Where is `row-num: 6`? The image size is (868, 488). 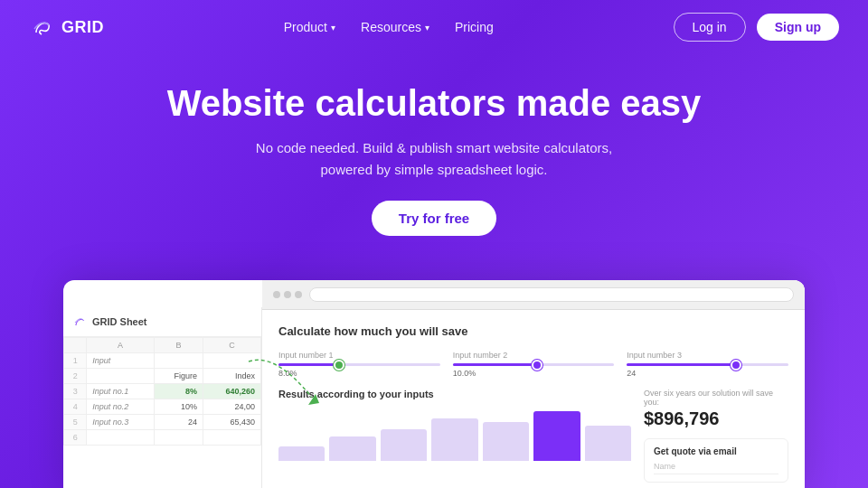 row-num: 6 is located at coordinates (76, 437).